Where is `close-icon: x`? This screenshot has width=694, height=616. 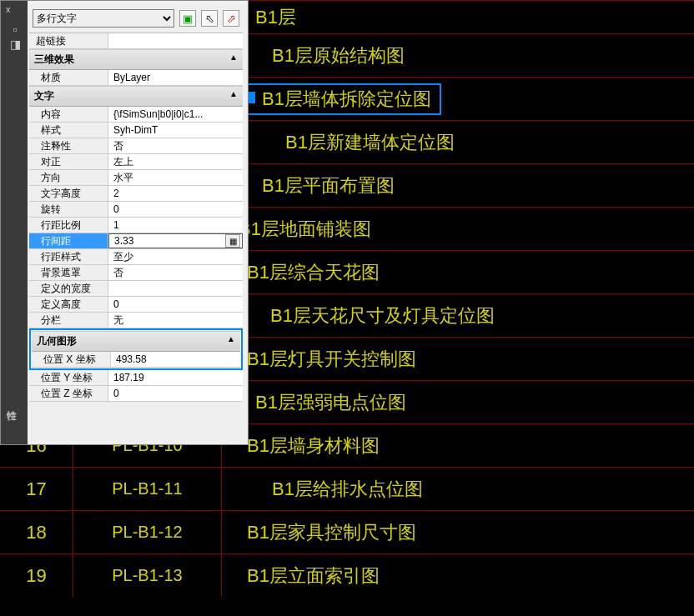 close-icon: x is located at coordinates (14, 9).